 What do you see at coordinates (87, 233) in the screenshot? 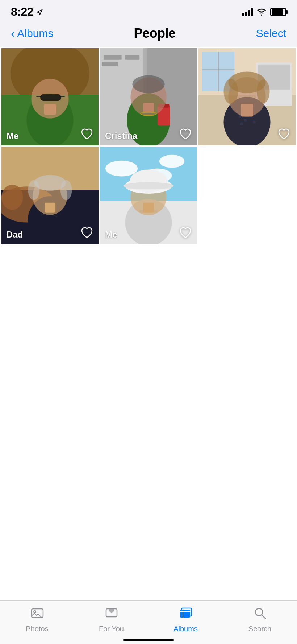
I see `favorite-button-dad` at bounding box center [87, 233].